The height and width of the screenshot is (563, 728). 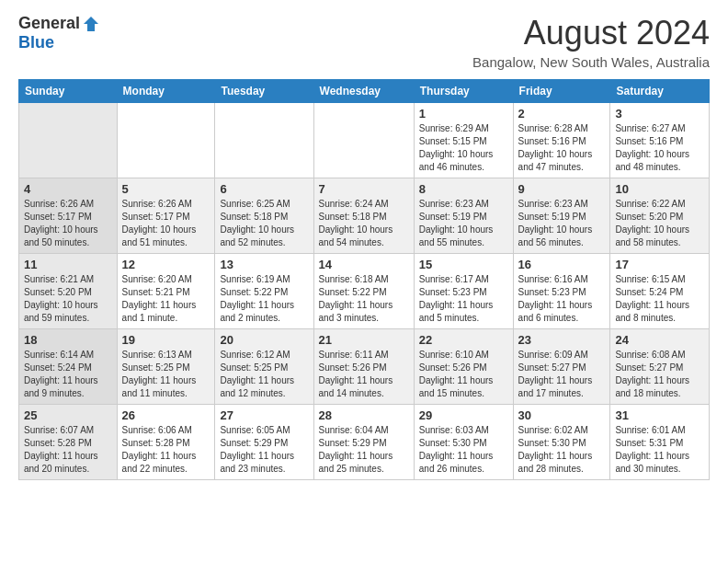 What do you see at coordinates (660, 265) in the screenshot?
I see `day-number: 17` at bounding box center [660, 265].